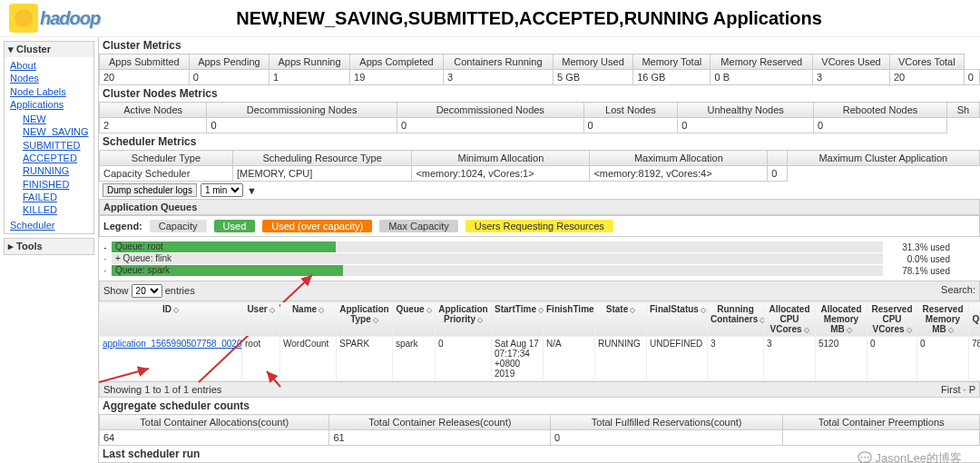 Image resolution: width=980 pixels, height=463 pixels. I want to click on col-header: VCores Total, so click(926, 62).